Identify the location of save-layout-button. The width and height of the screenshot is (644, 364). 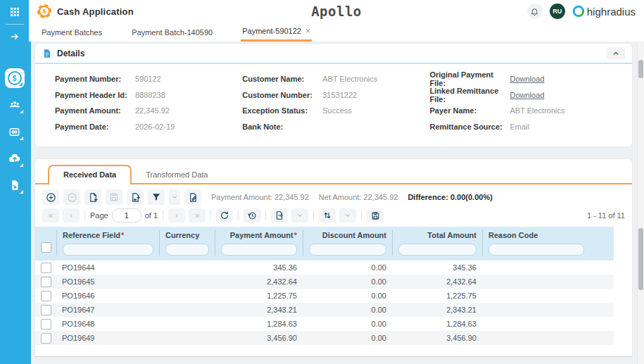
(375, 215).